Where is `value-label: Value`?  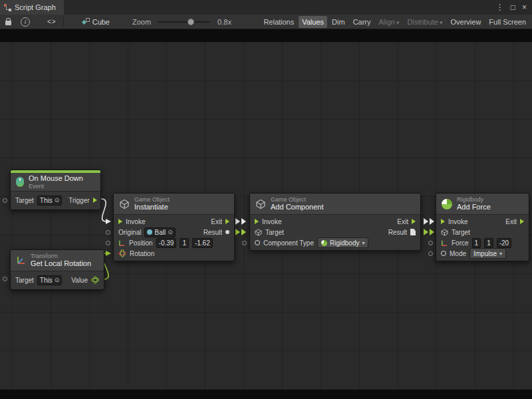 value-label: Value is located at coordinates (80, 281).